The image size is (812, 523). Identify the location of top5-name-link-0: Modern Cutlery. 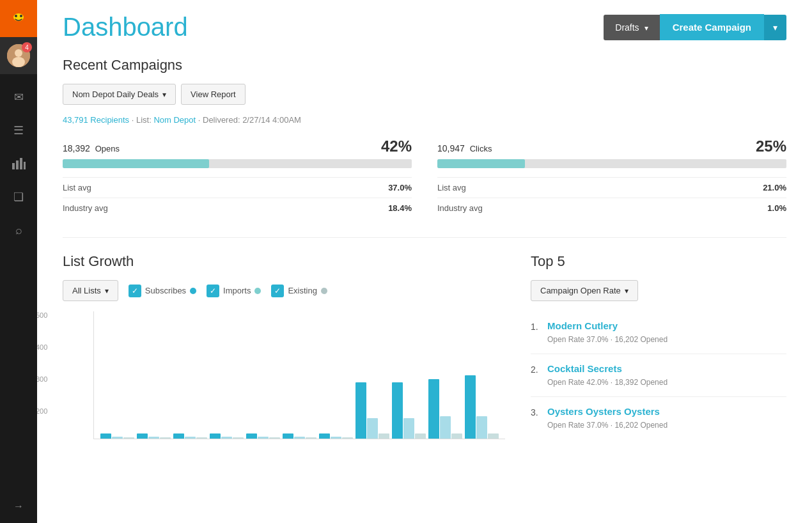
(607, 326).